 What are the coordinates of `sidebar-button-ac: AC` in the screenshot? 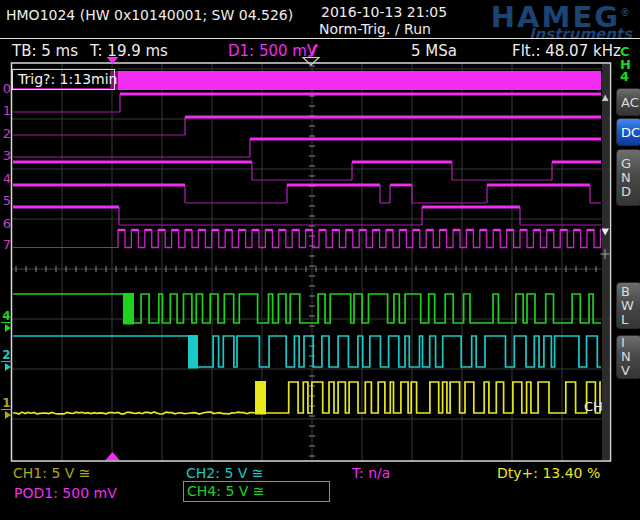 It's located at (628, 102).